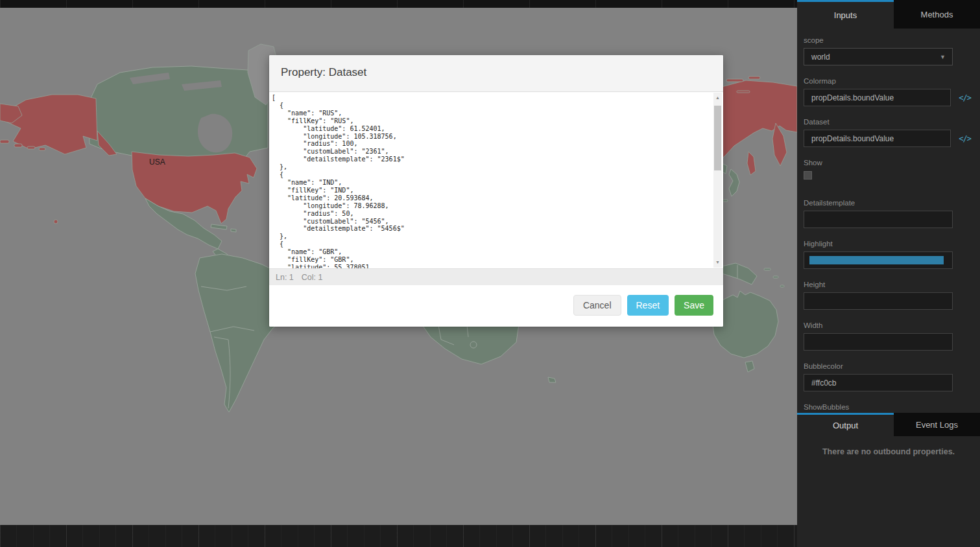 Image resolution: width=980 pixels, height=547 pixels. Describe the element at coordinates (887, 244) in the screenshot. I see `highlight-label: Highlight` at that location.